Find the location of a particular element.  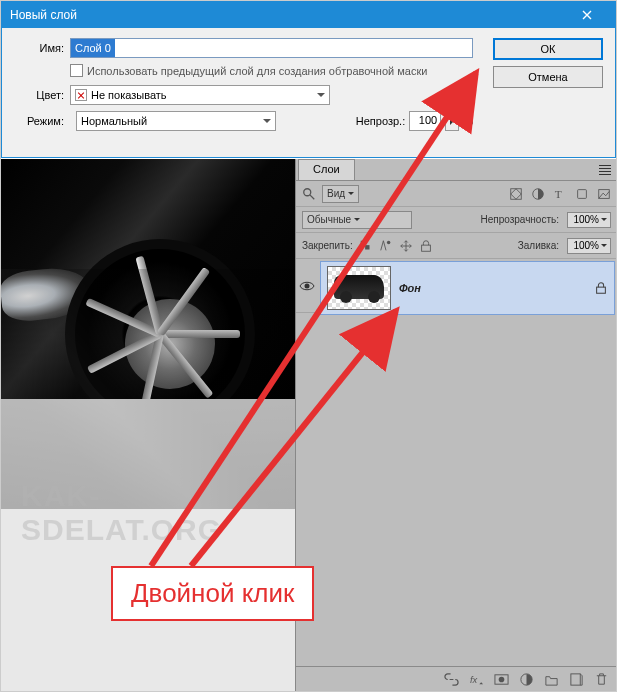

lock-pixels-icon is located at coordinates (386, 246).